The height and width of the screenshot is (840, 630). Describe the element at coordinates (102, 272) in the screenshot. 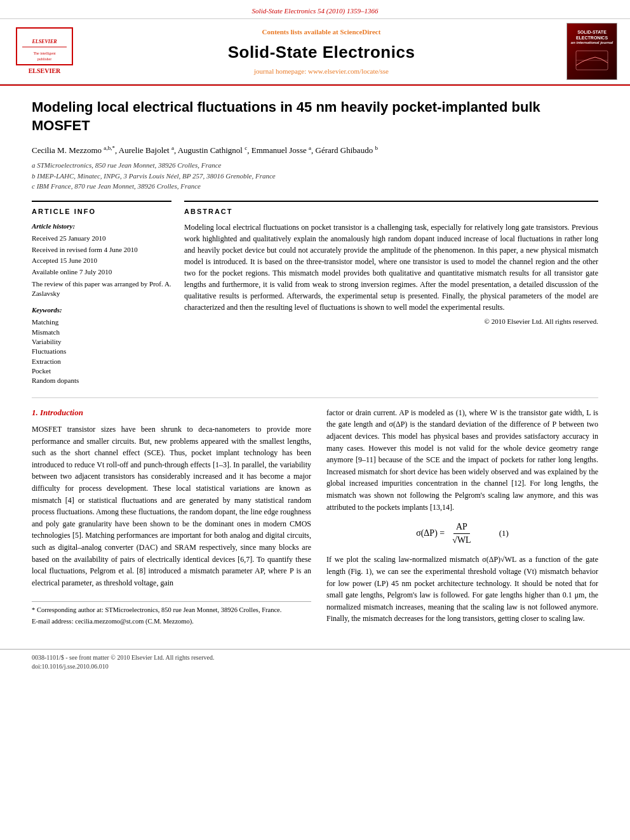

I see `available-date: Available online 7 July 2010` at that location.